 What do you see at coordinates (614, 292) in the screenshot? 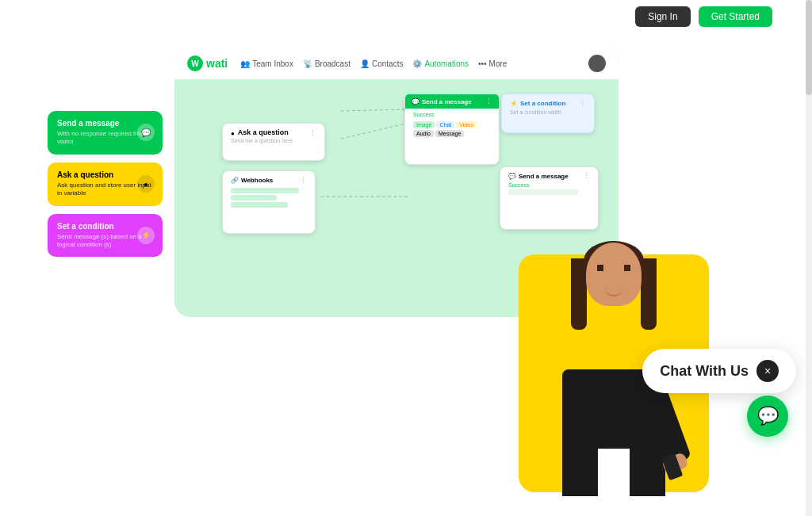
I see `person-mouth` at bounding box center [614, 292].